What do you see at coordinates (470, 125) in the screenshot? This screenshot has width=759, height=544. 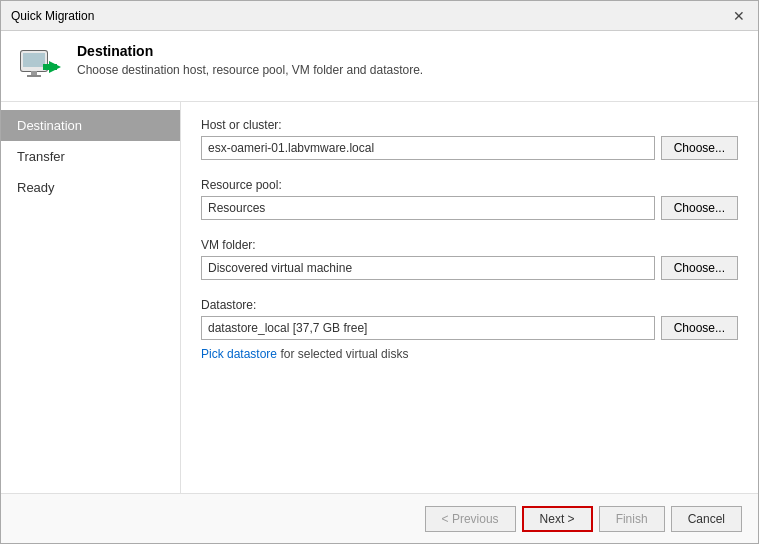 I see `host-cluster-label: Host or cluster:` at bounding box center [470, 125].